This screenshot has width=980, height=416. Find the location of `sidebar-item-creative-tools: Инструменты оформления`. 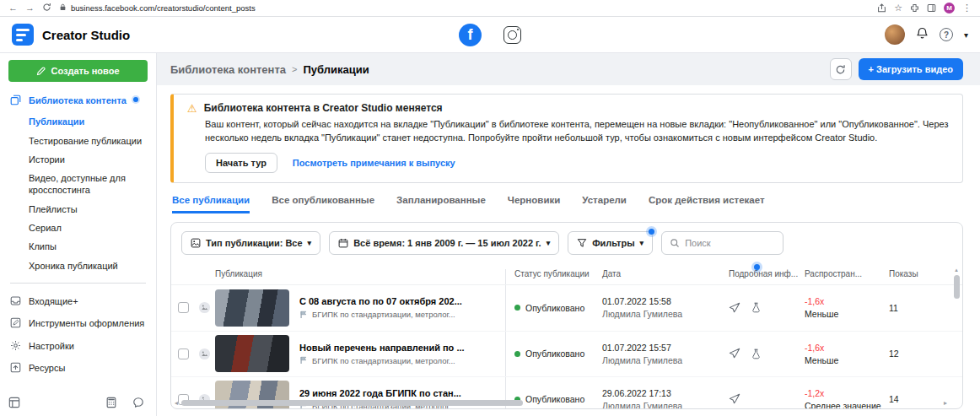

sidebar-item-creative-tools: Инструменты оформления is located at coordinates (78, 324).